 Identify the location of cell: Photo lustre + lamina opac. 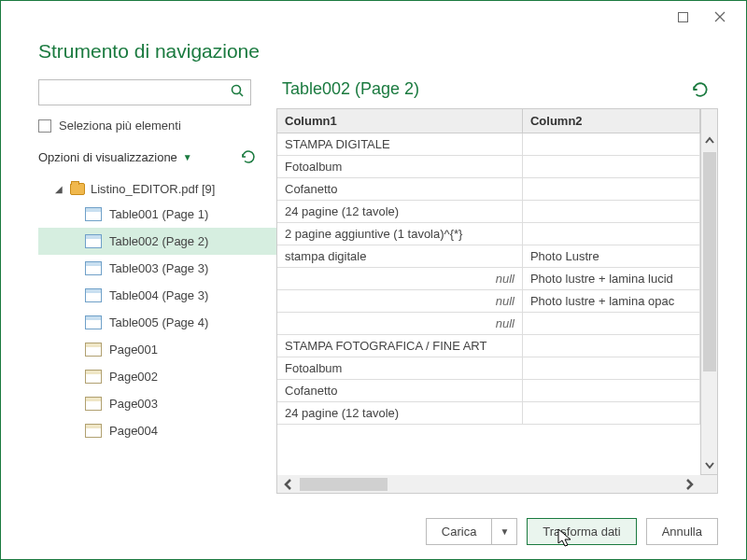
(611, 301).